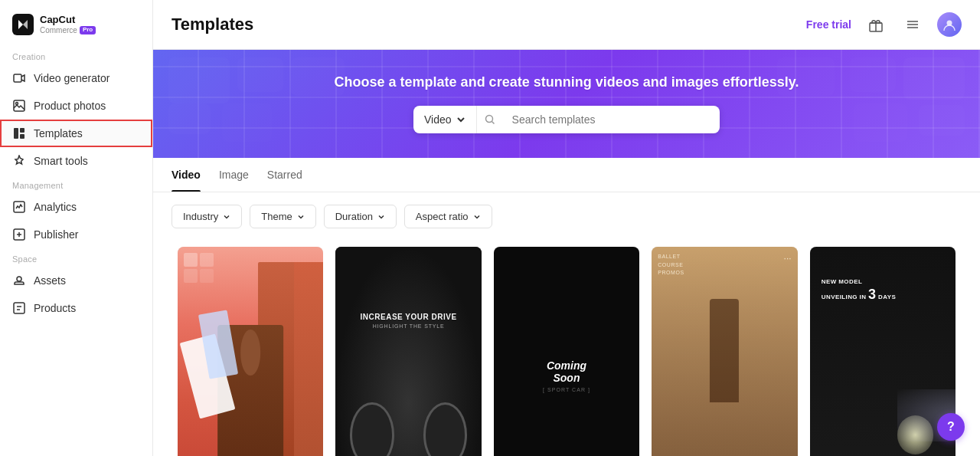 Image resolution: width=980 pixels, height=456 pixels. What do you see at coordinates (883, 351) in the screenshot?
I see `template-thumbnail: NEW MODELUNVEILING IN 3 DAYS` at bounding box center [883, 351].